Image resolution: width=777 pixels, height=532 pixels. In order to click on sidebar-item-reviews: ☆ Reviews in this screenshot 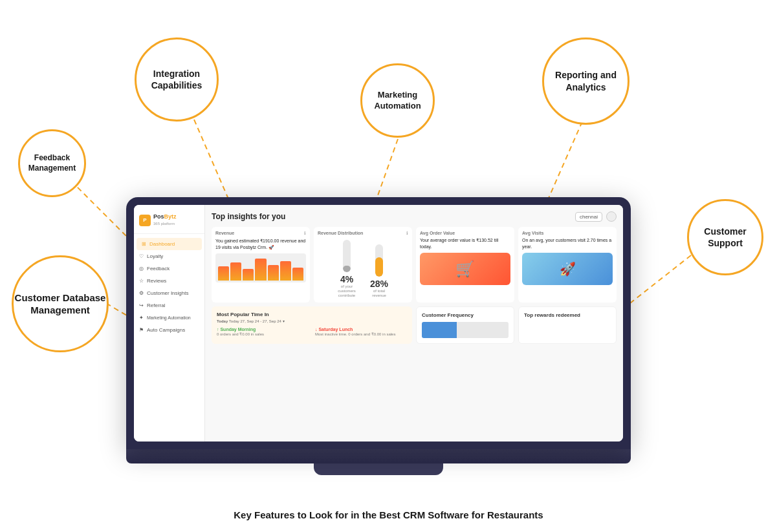, I will do `click(170, 281)`.